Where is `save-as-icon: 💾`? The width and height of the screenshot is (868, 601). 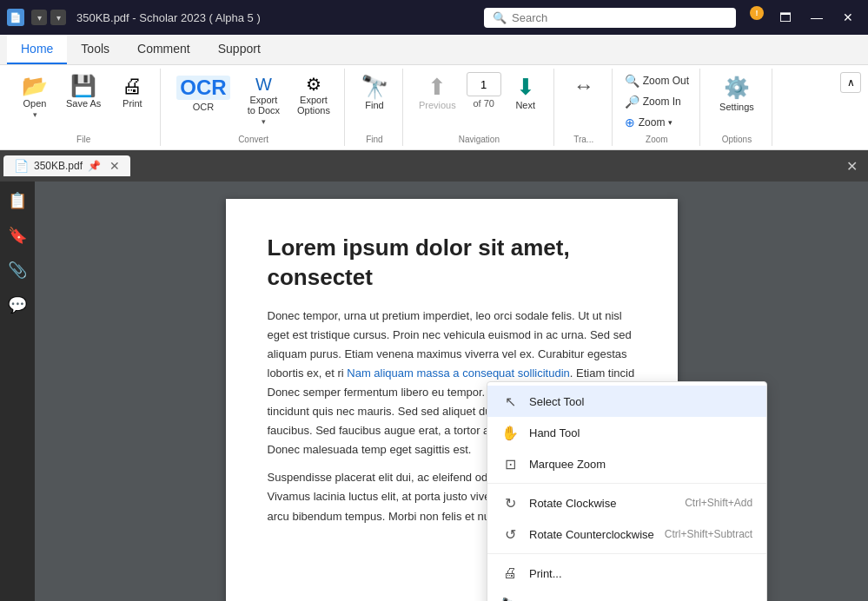 save-as-icon: 💾 is located at coordinates (83, 86).